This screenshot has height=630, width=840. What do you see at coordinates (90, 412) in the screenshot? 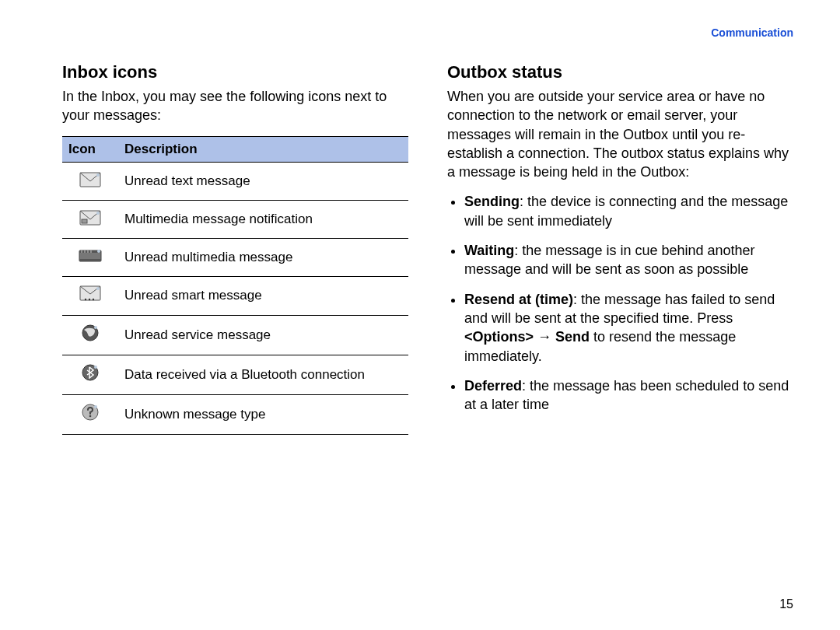
I see `question-circle-icon` at bounding box center [90, 412].